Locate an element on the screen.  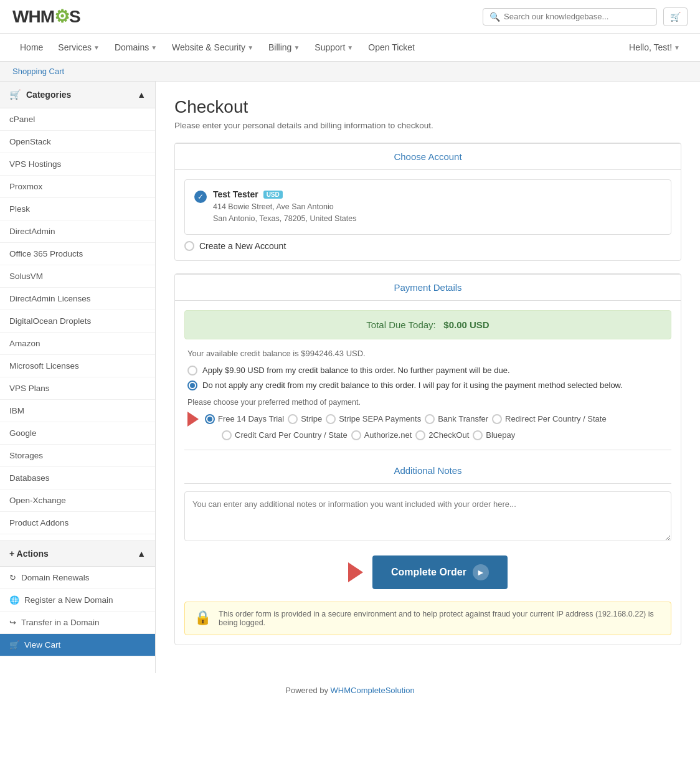
payment-method-stripe-sepa: Stripe SEPA Payments is located at coordinates (374, 419).